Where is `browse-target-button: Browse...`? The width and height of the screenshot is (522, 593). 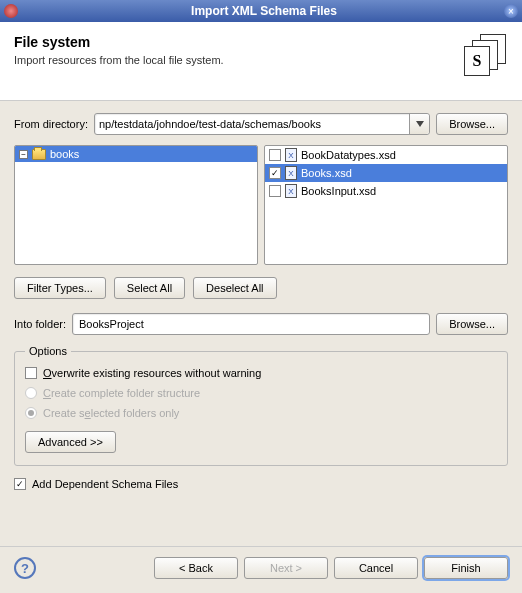 browse-target-button: Browse... is located at coordinates (472, 324).